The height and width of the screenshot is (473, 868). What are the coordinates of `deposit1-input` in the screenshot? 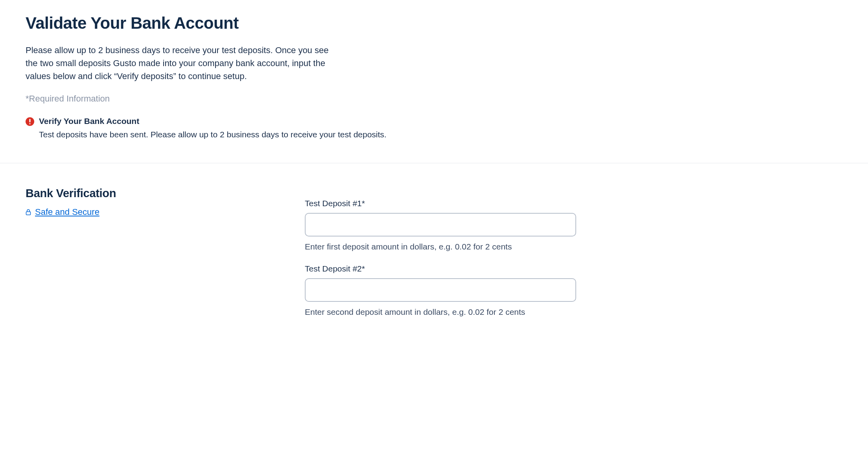 It's located at (440, 225).